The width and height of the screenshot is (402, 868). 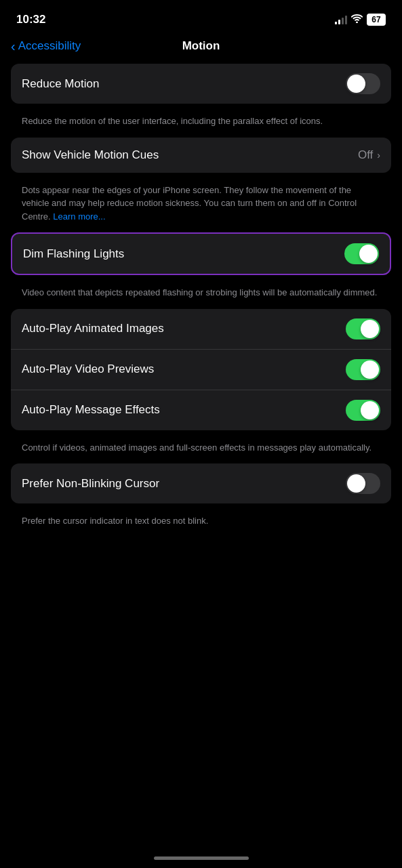 I want to click on back-chevron-icon: ‹, so click(x=14, y=46).